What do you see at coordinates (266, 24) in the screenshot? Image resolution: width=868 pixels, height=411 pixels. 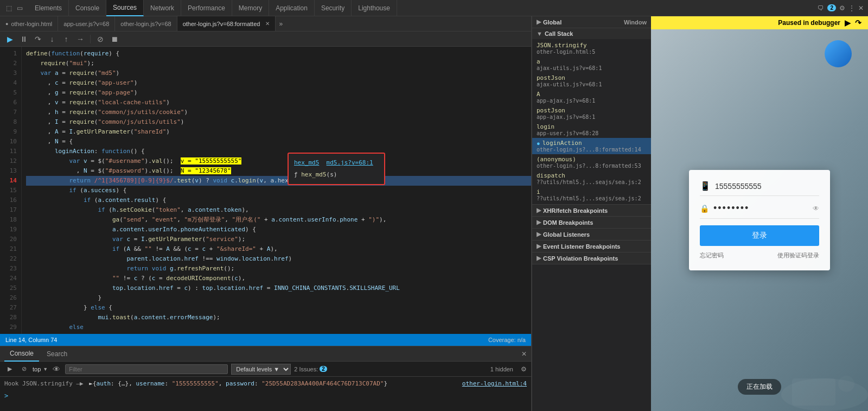 I see `file-tabs: ● other-login.html app-user.js?v=68 othe…` at bounding box center [266, 24].